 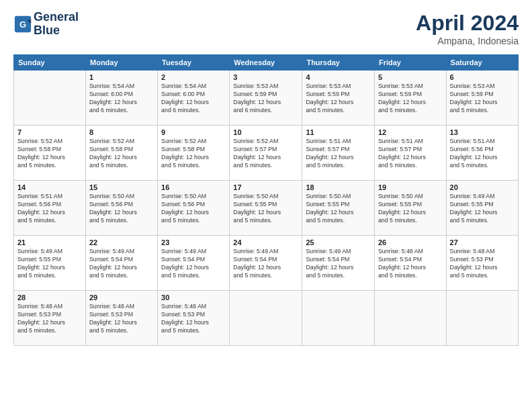 I want to click on calendar-cell: 25Sunrise: 5:49 AM Sunset: 5:54 PM Dayli…, so click(x=339, y=263).